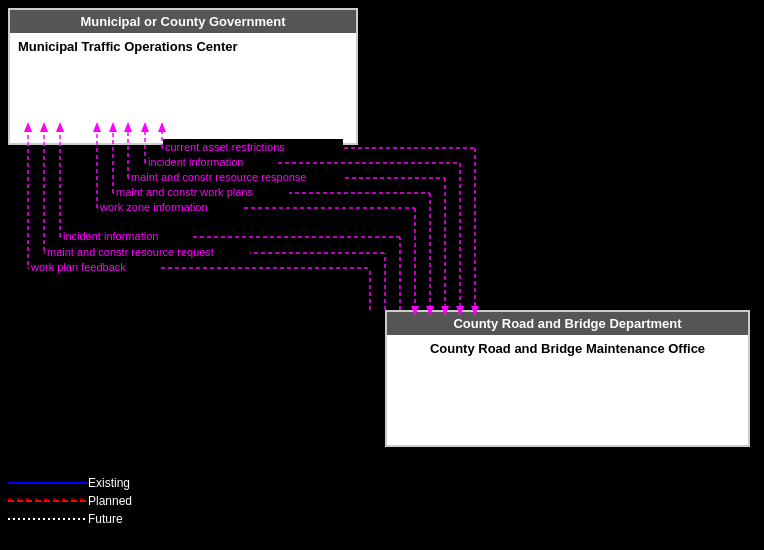 The height and width of the screenshot is (550, 764). What do you see at coordinates (78, 267) in the screenshot?
I see `svg-text: work plan feedback` at bounding box center [78, 267].